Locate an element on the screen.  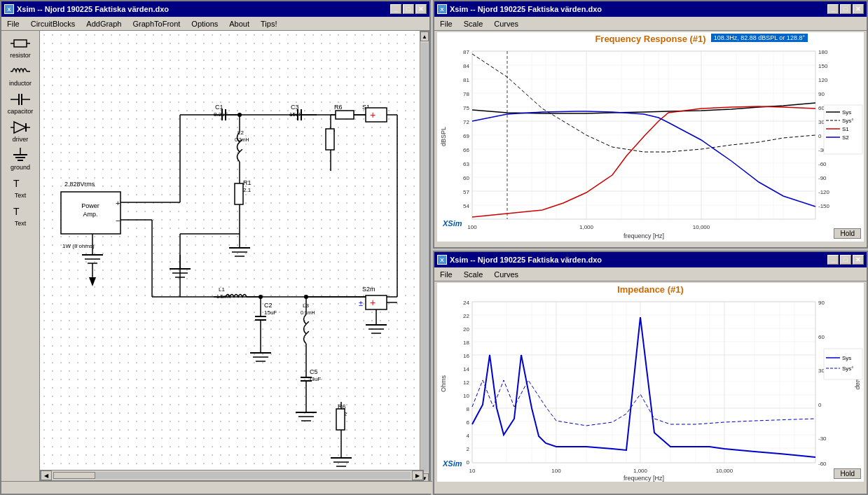
svg-text: 2.828Vrms is located at coordinates (80, 184).